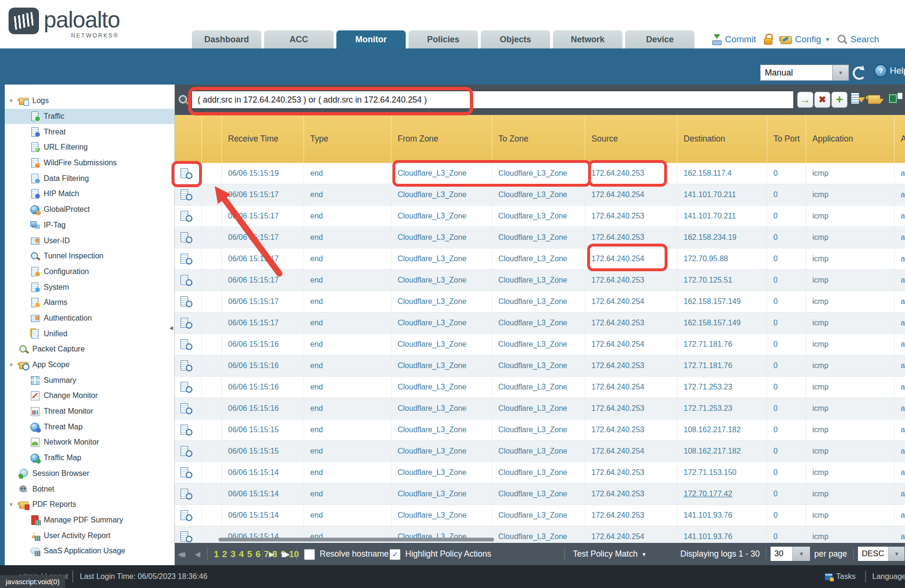 This screenshot has height=588, width=905. I want to click on cell-value-source: 172.64.240.254, so click(618, 344).